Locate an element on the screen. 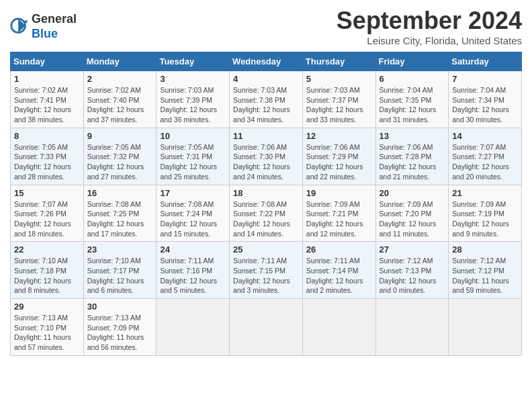  month-title: September 2024 is located at coordinates (429, 21).